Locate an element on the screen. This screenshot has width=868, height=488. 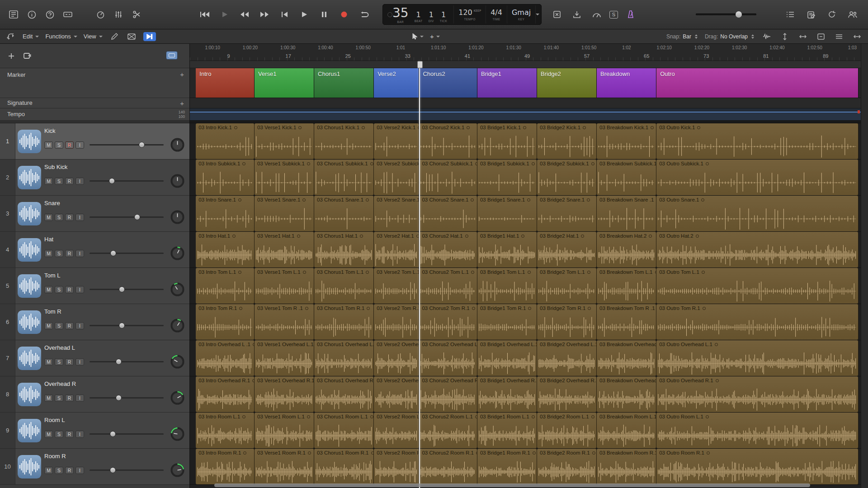
audio-region: 03 Chorus2 Overhead L.1 is located at coordinates (448, 358).